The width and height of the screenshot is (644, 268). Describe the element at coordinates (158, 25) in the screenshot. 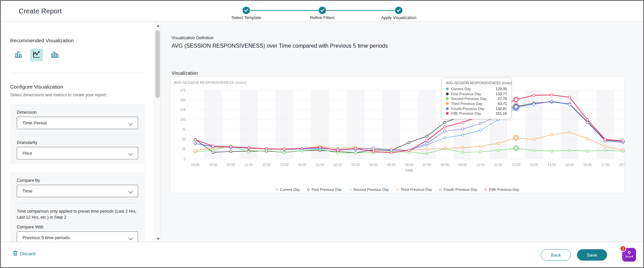

I see `scroll-up-arrow-icon` at that location.